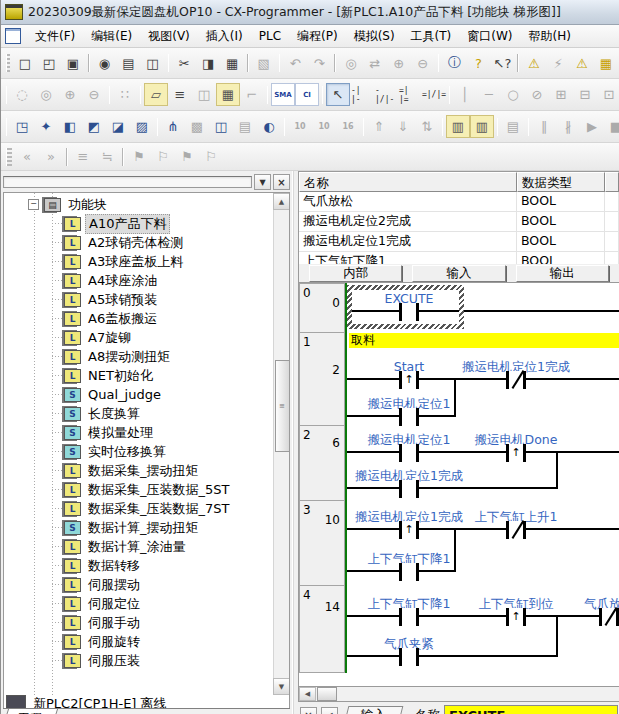  What do you see at coordinates (406, 307) in the screenshot?
I see `selected-cell-highlight` at bounding box center [406, 307].